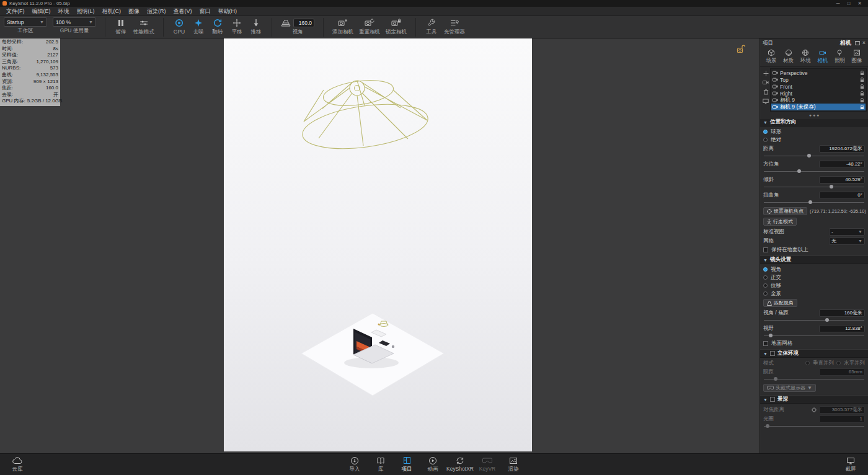 This screenshot has width=868, height=475. What do you see at coordinates (864, 43) in the screenshot?
I see `panel-close-icon: ×` at bounding box center [864, 43].